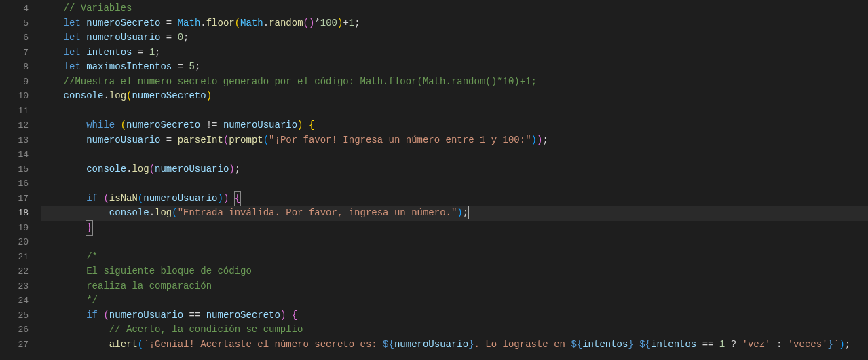 This screenshot has height=360, width=868. What do you see at coordinates (455, 330) in the screenshot?
I see `code-line: // Acerto, la condición se cumplio` at bounding box center [455, 330].